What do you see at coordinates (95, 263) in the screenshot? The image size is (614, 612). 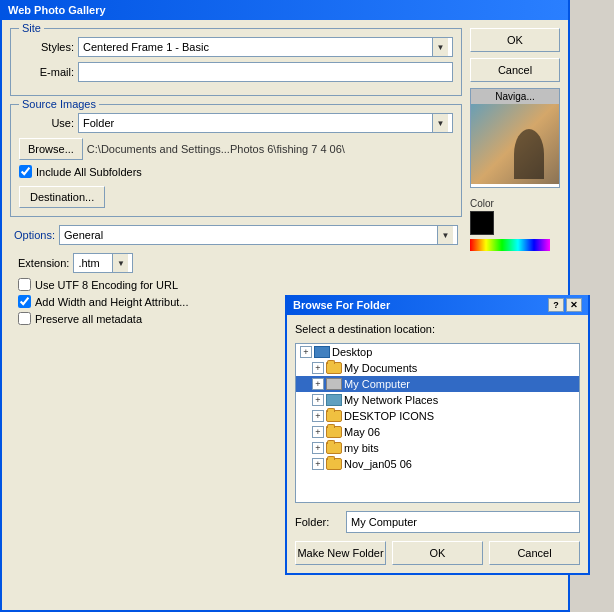 I see `extension-value: .htm` at bounding box center [95, 263].